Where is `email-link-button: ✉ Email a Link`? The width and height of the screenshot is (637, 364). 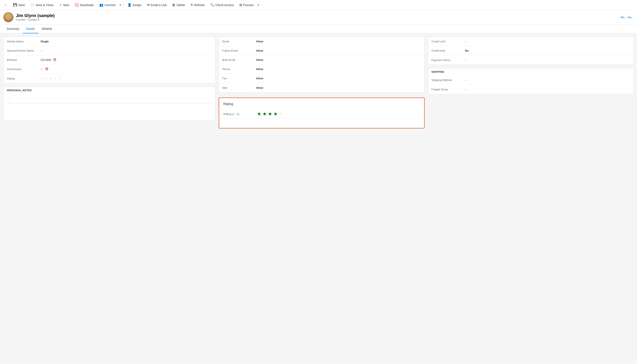 email-link-button: ✉ Email a Link is located at coordinates (157, 5).